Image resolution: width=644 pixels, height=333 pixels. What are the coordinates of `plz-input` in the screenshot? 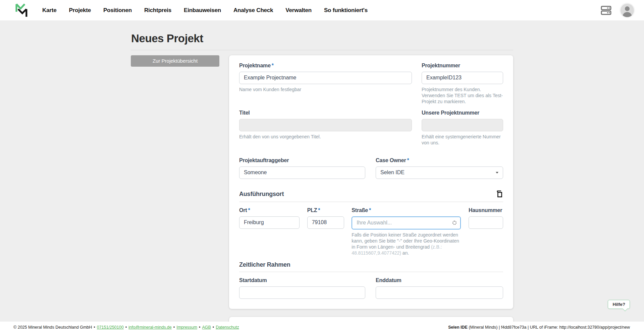 It's located at (326, 222).